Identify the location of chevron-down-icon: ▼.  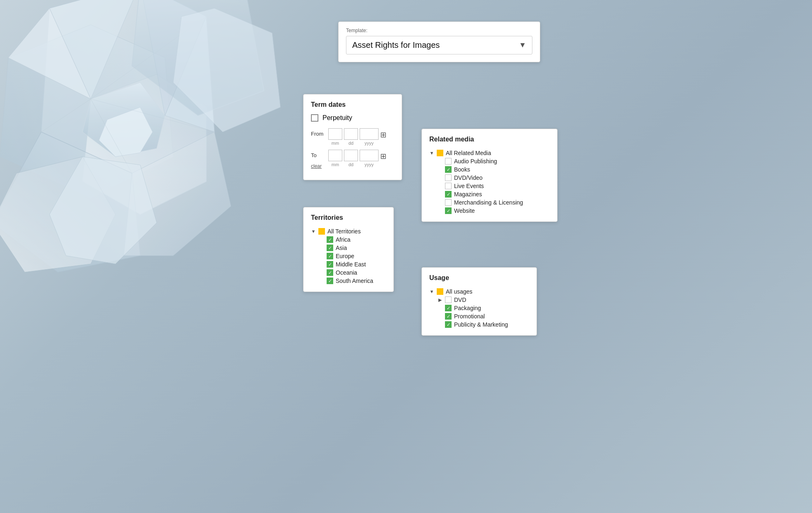
(523, 45).